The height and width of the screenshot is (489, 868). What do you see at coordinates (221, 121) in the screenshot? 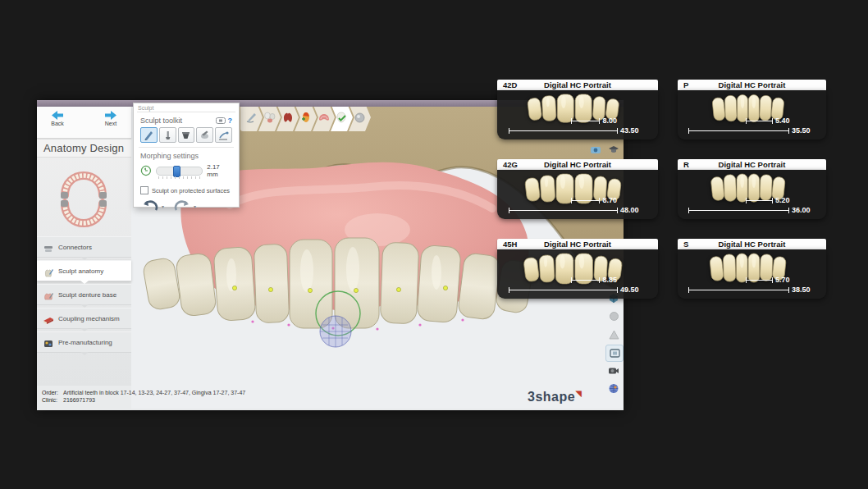
I see `panel-pin-icon` at bounding box center [221, 121].